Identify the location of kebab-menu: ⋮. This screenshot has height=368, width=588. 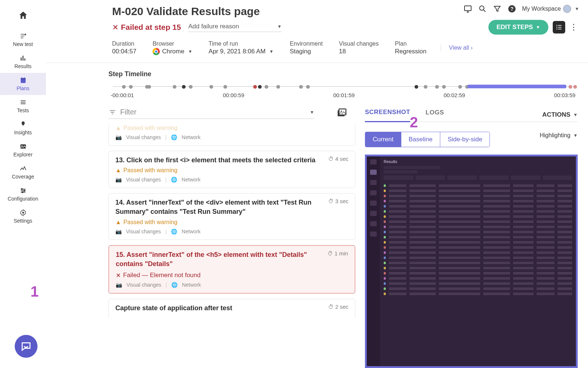
(574, 27).